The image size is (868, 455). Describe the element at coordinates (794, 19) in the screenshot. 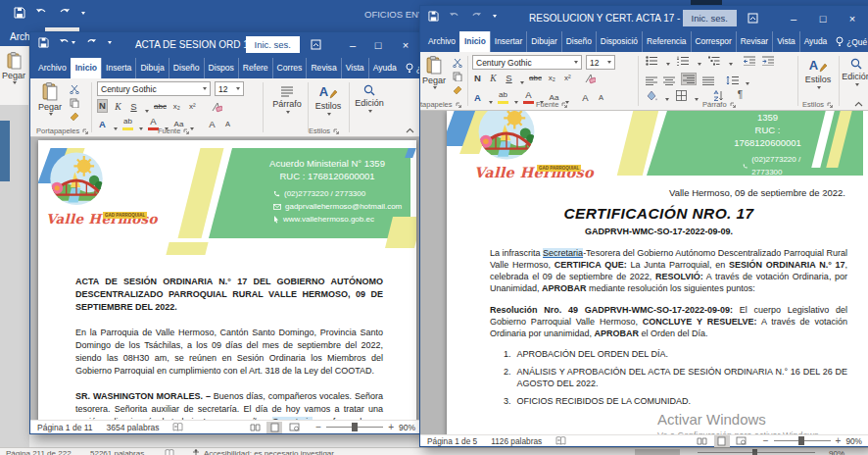

I see `minimize-button: –` at that location.